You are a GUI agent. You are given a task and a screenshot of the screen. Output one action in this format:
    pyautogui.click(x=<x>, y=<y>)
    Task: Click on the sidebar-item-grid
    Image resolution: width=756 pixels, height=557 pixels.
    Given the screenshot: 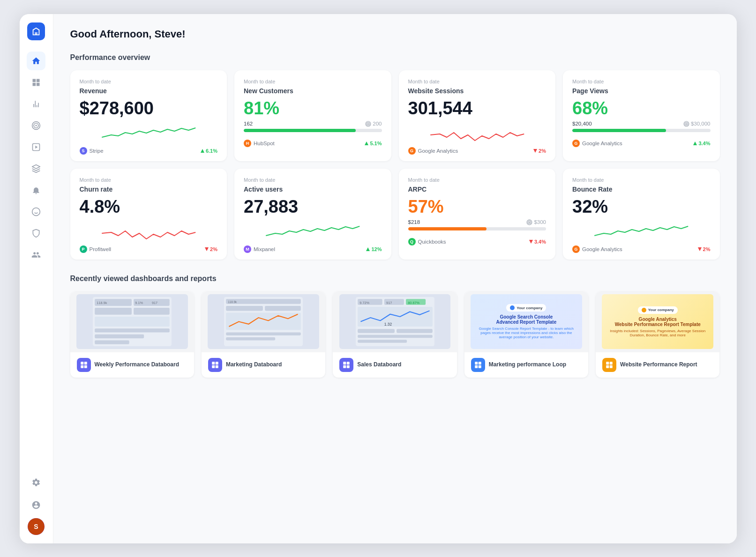 What is the action you would take?
    pyautogui.click(x=36, y=82)
    